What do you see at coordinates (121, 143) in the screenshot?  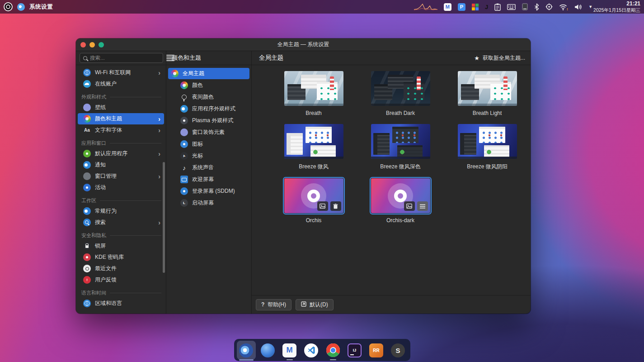 I see `sidebar-section-header: 应用和窗口` at bounding box center [121, 143].